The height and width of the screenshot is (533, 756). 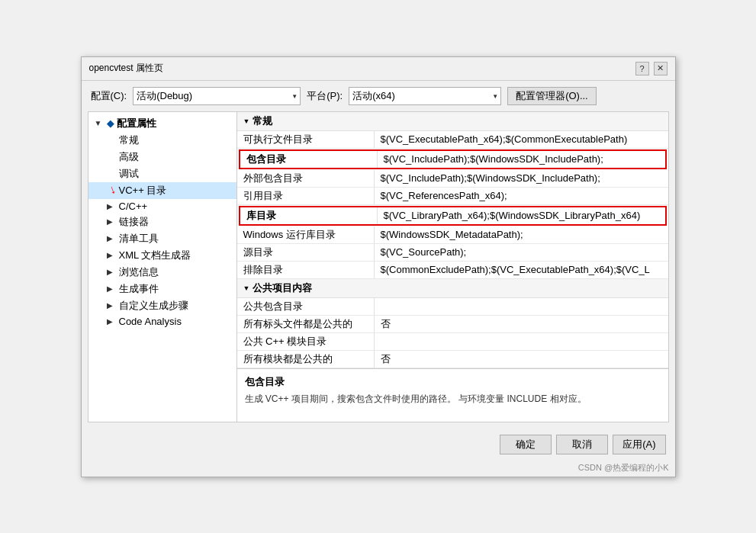 What do you see at coordinates (453, 216) in the screenshot?
I see `prop-row-lib-path: 库目录$(VC_LibraryPath_x64);$(WindowsSDK_Li…` at bounding box center [453, 216].